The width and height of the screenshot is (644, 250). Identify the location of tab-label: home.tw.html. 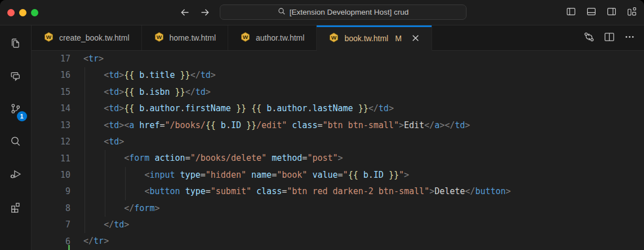
(193, 38).